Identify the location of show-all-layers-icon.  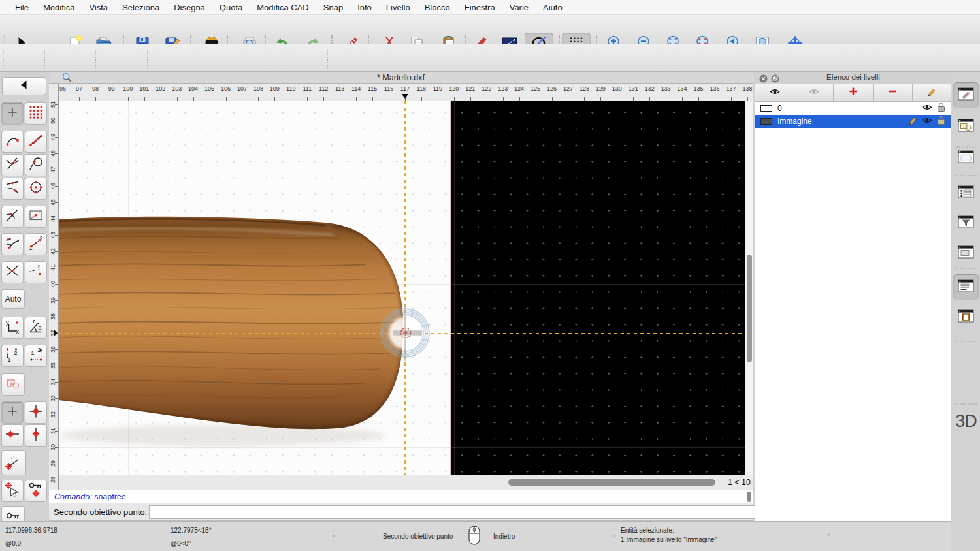
(775, 93).